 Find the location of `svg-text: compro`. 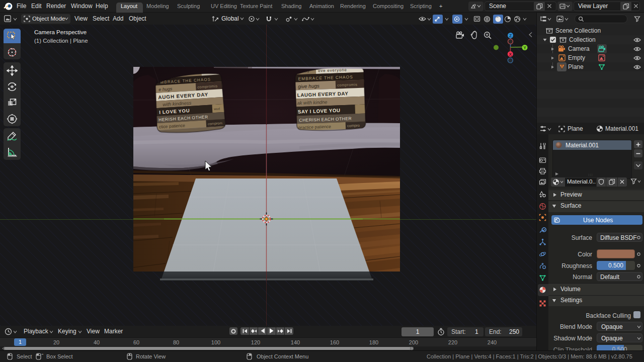

svg-text: compro is located at coordinates (353, 126).